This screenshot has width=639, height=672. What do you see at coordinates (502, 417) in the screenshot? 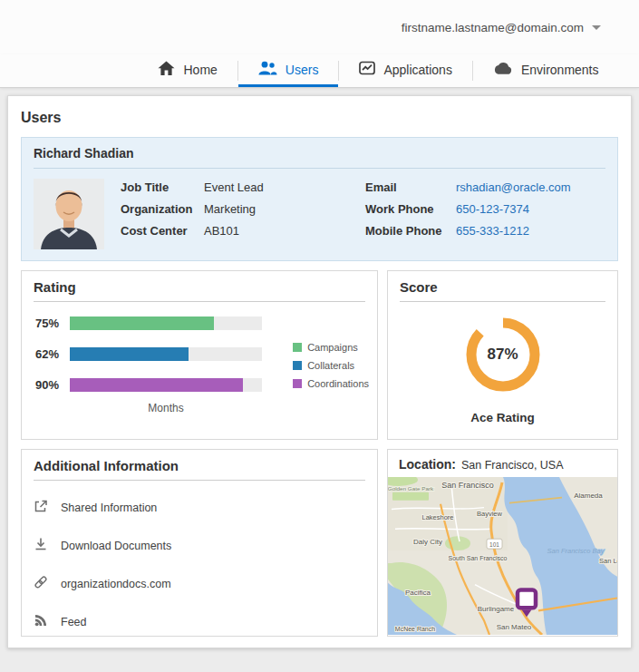
I see `score-caption: Ace Rating` at bounding box center [502, 417].